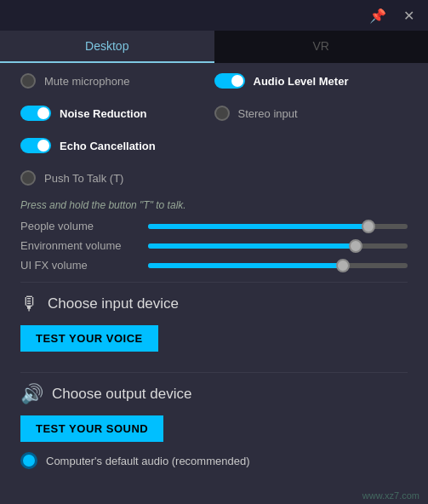  Describe the element at coordinates (277, 226) in the screenshot. I see `people-volume-slider` at that location.